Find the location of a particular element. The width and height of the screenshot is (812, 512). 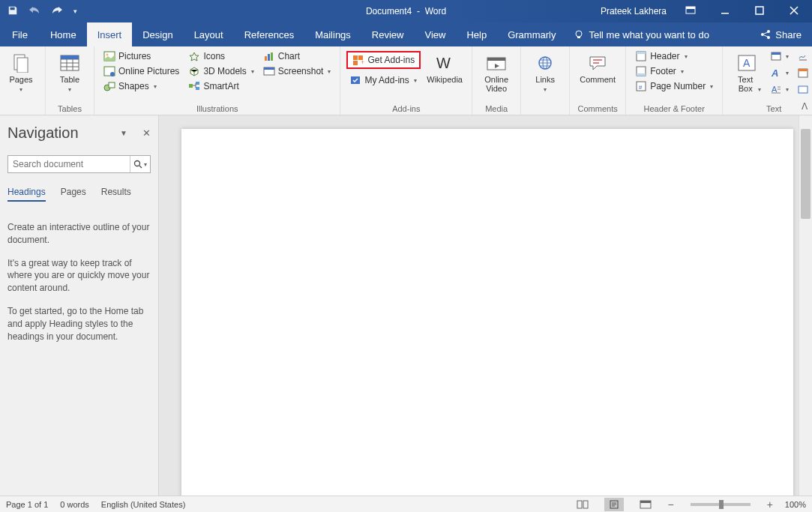

minimize-icon is located at coordinates (725, 11).